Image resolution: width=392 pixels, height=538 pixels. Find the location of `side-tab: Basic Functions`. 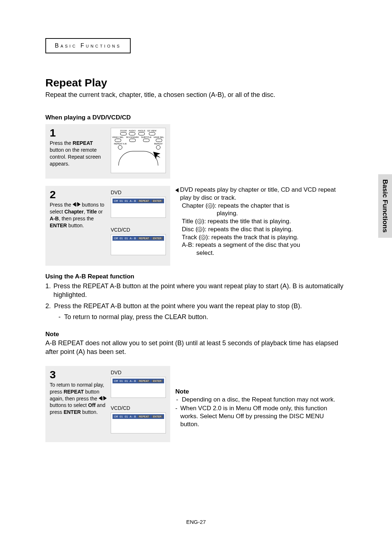

side-tab: Basic Functions is located at coordinates (385, 206).